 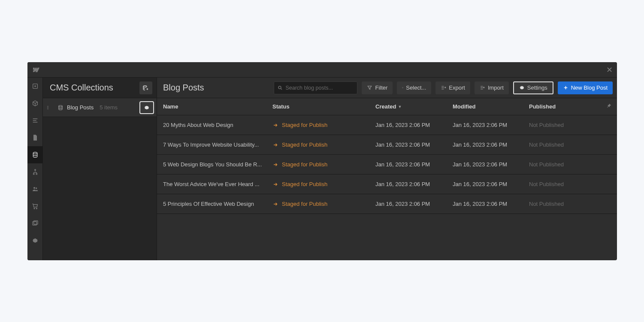 What do you see at coordinates (482, 87) in the screenshot?
I see `import-icon` at bounding box center [482, 87].